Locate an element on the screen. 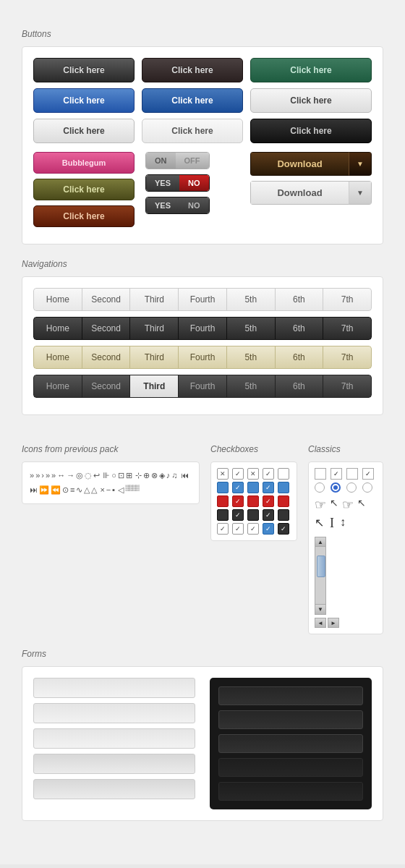 The height and width of the screenshot is (868, 405). cb-white-1: ✕ is located at coordinates (223, 474).